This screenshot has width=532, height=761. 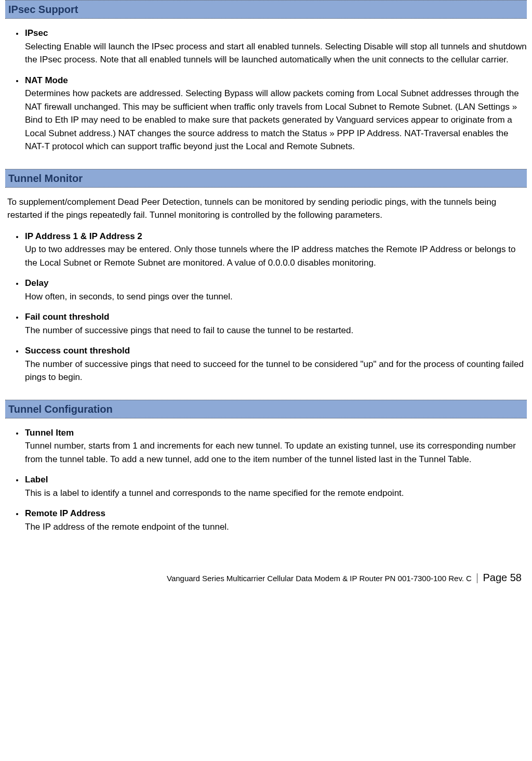 I want to click on page-footer: Vanguard Series Multicarrier Cellular Da…, so click(x=266, y=578).